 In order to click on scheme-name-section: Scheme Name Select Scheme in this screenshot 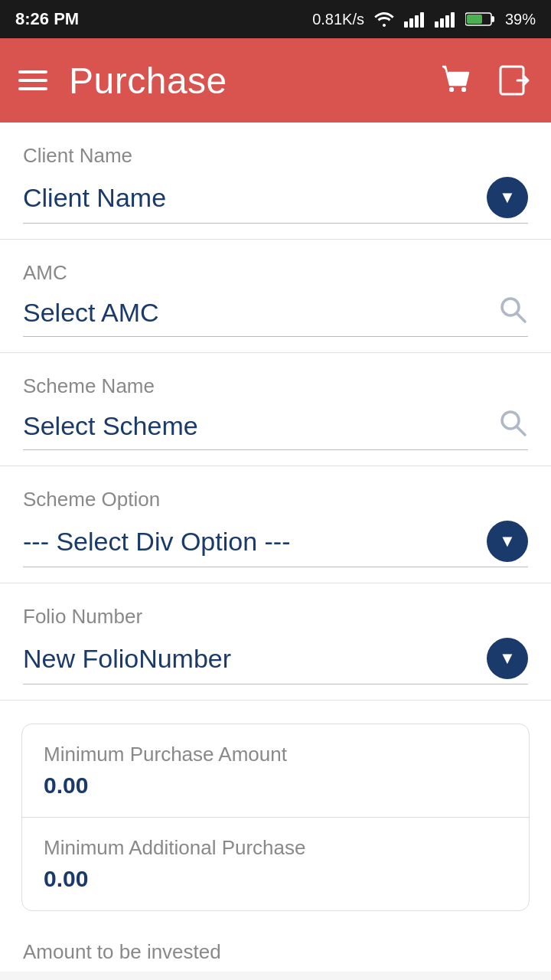, I will do `click(276, 410)`.